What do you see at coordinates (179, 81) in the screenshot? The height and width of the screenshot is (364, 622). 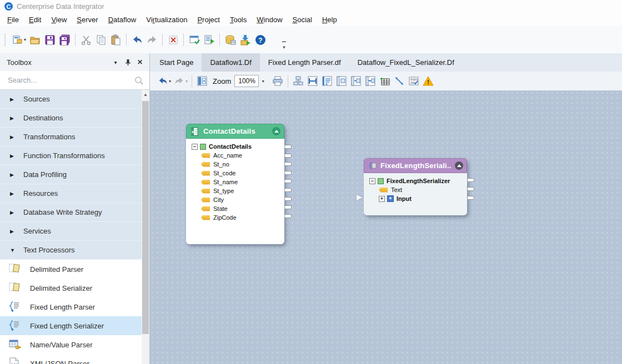 I see `redo-icon` at bounding box center [179, 81].